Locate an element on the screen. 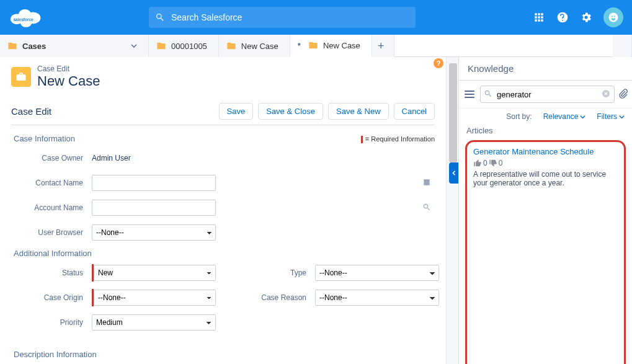 The image size is (632, 364). label-type: Type is located at coordinates (284, 273).